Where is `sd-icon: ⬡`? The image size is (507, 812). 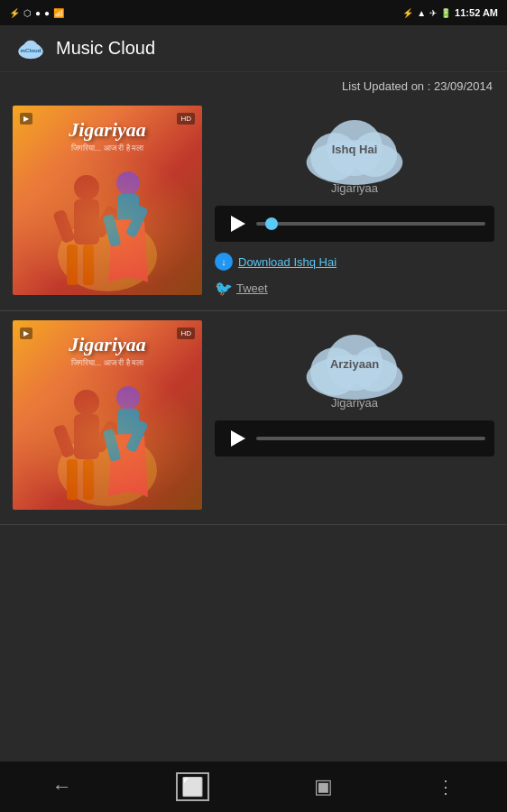 sd-icon: ⬡ is located at coordinates (27, 13).